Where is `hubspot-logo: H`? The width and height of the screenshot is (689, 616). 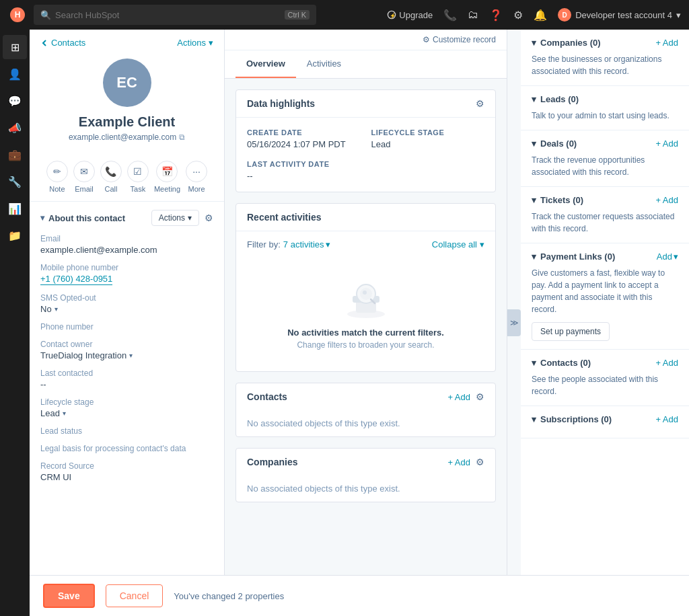 hubspot-logo: H is located at coordinates (17, 15).